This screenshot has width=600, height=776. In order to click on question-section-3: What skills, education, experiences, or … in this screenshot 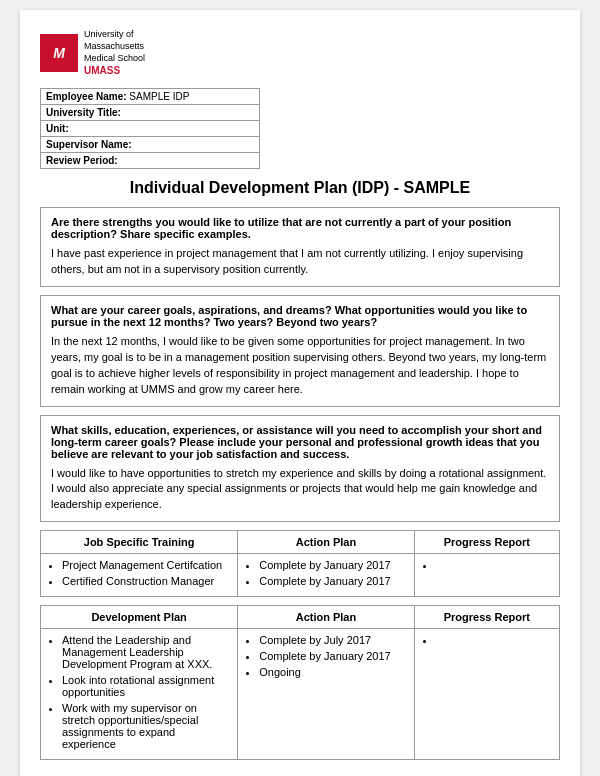, I will do `click(300, 469)`.